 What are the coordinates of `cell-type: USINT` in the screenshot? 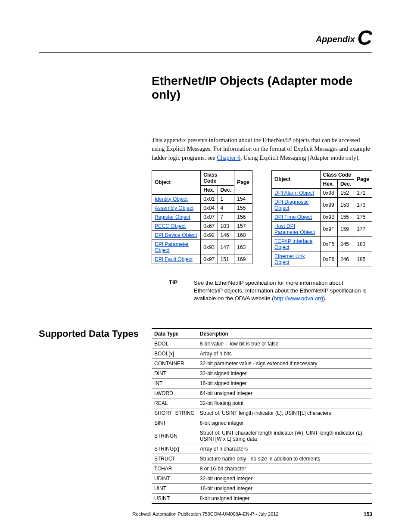 It's located at (174, 499).